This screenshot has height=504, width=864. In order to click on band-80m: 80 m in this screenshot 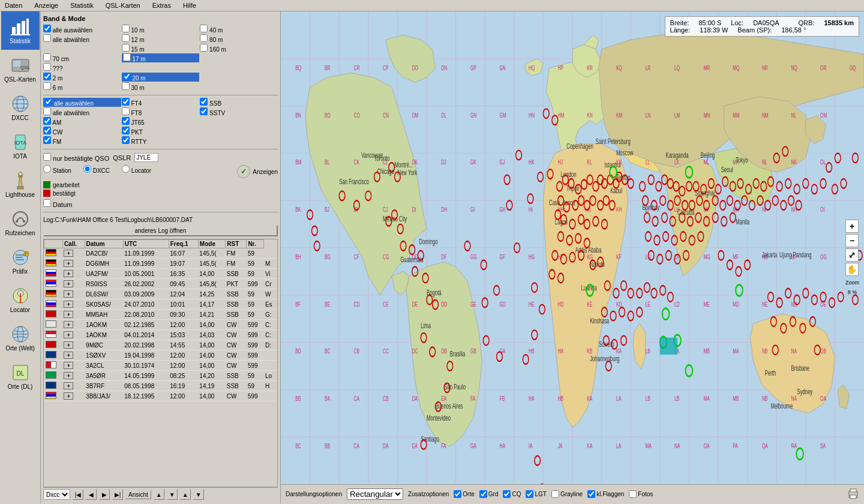, I will do `click(239, 38)`.